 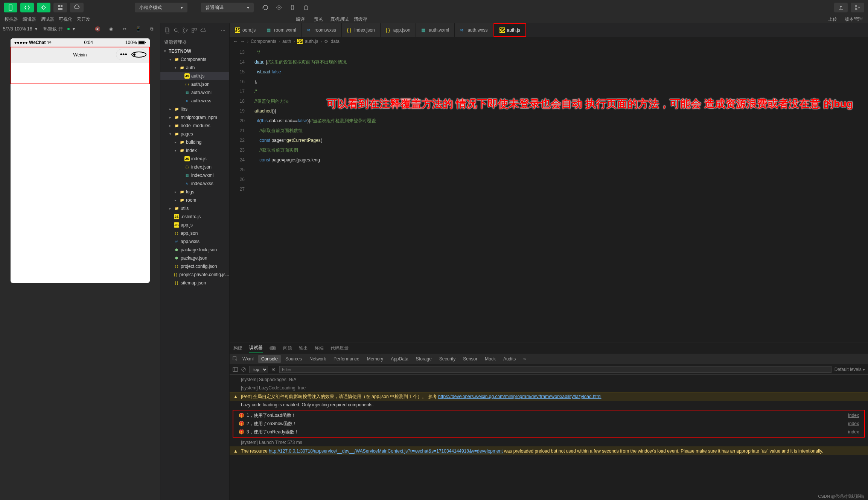 What do you see at coordinates (195, 150) in the screenshot?
I see `tree-item-index: ▾📁index` at bounding box center [195, 150].